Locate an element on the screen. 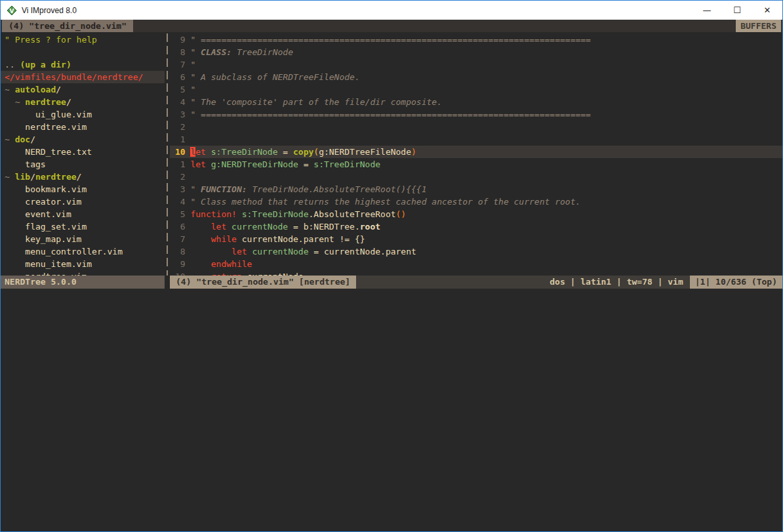 The image size is (783, 532). code-line: 1let g:NERDTreeDirNode = s:TreeDirNode is located at coordinates (476, 164).